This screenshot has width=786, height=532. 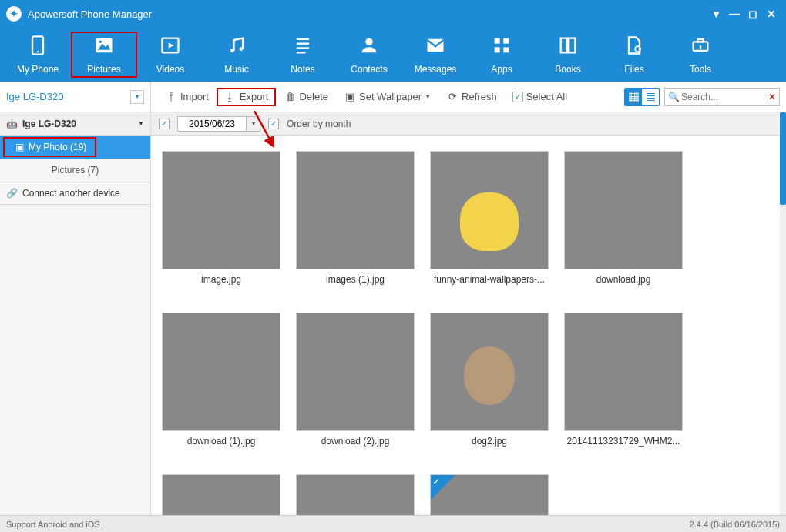 I want to click on tools-icon, so click(x=700, y=48).